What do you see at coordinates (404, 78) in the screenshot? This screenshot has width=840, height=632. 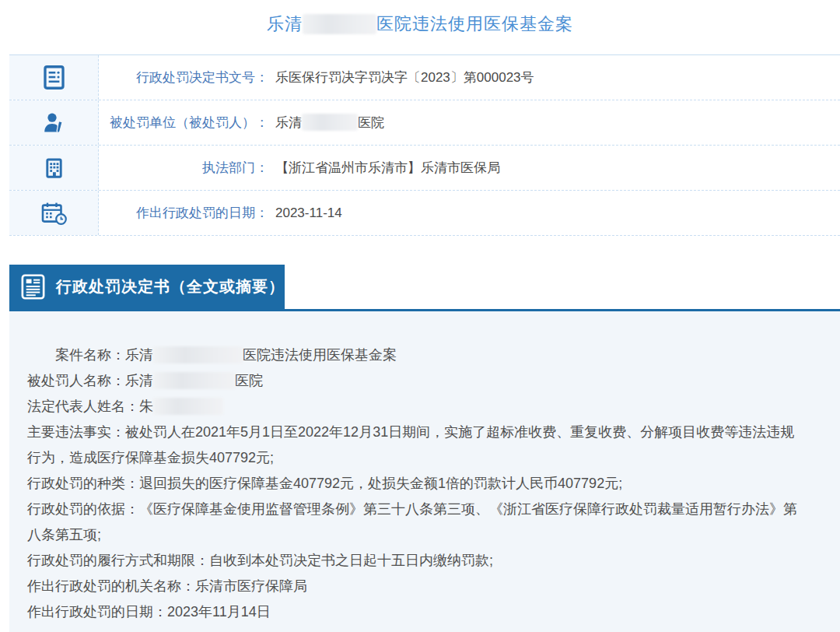 I see `row-value: 乐医保行罚决字罚决字〔2023〕第000023号` at bounding box center [404, 78].